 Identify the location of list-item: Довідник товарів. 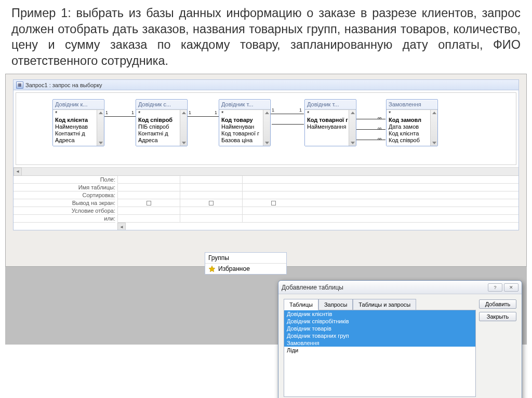
(380, 328).